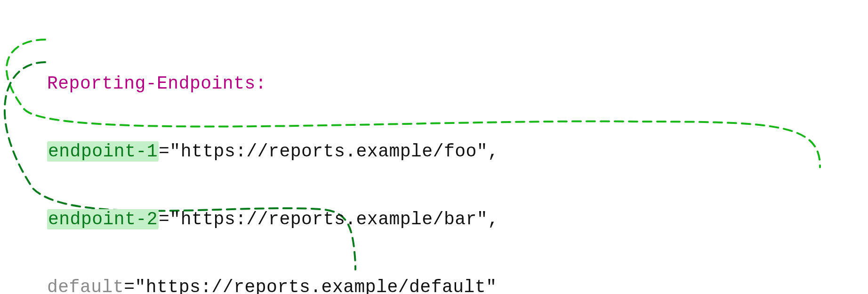  What do you see at coordinates (315, 286) in the screenshot?
I see `endpoint-default-url: "https://reports.example/default"` at bounding box center [315, 286].